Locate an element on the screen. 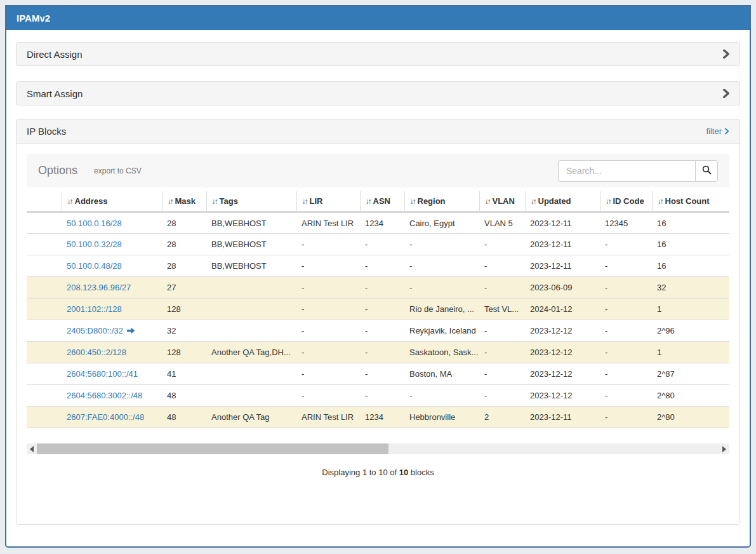  region-cell: Boston, MA is located at coordinates (442, 374).